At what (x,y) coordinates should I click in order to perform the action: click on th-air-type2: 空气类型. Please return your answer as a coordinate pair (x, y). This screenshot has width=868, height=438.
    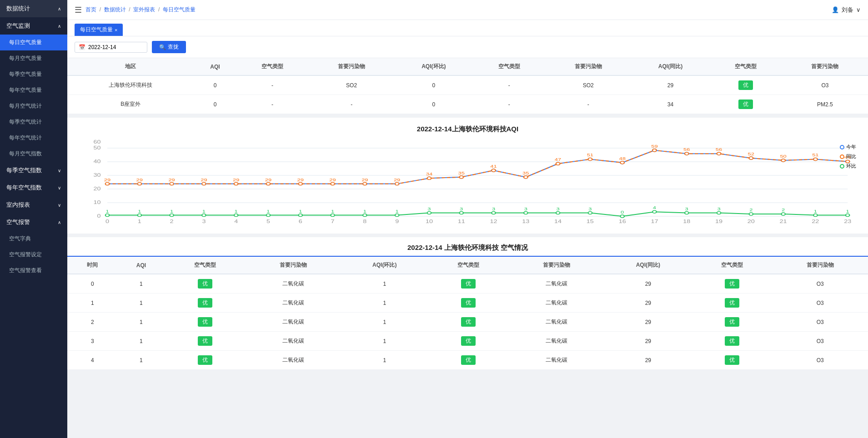
    Looking at the image, I should click on (509, 67).